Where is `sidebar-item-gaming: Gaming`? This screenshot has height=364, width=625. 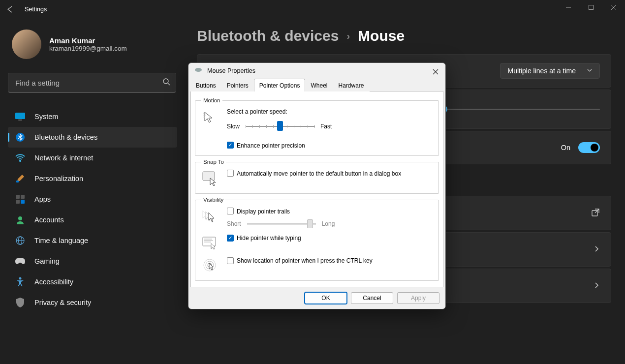
sidebar-item-gaming: Gaming is located at coordinates (93, 261).